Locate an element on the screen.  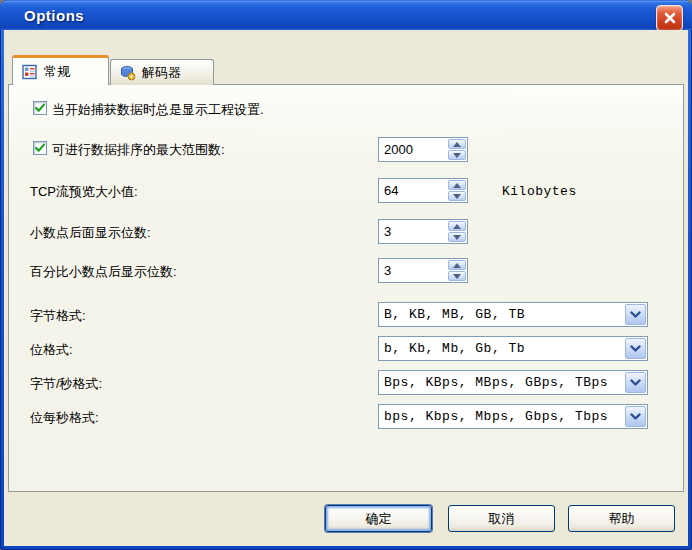
show-project-settings-checkbox is located at coordinates (40, 108).